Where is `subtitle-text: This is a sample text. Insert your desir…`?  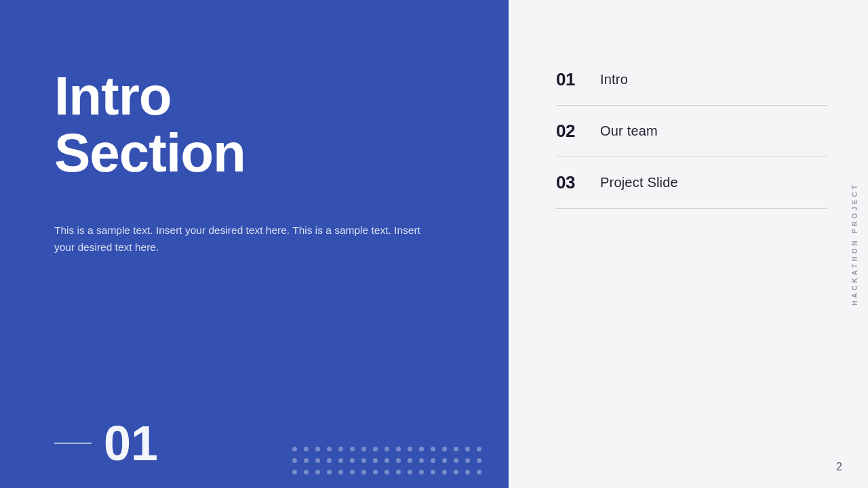 subtitle-text: This is a sample text. Insert your desir… is located at coordinates (244, 239).